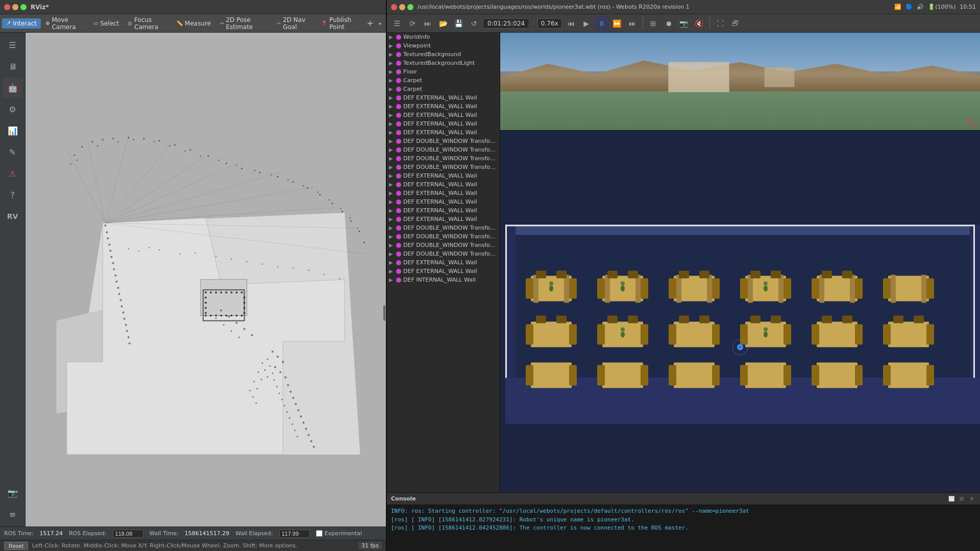 The height and width of the screenshot is (551, 980). What do you see at coordinates (653, 23) in the screenshot?
I see `wb-tool-grid: ⊞` at bounding box center [653, 23].